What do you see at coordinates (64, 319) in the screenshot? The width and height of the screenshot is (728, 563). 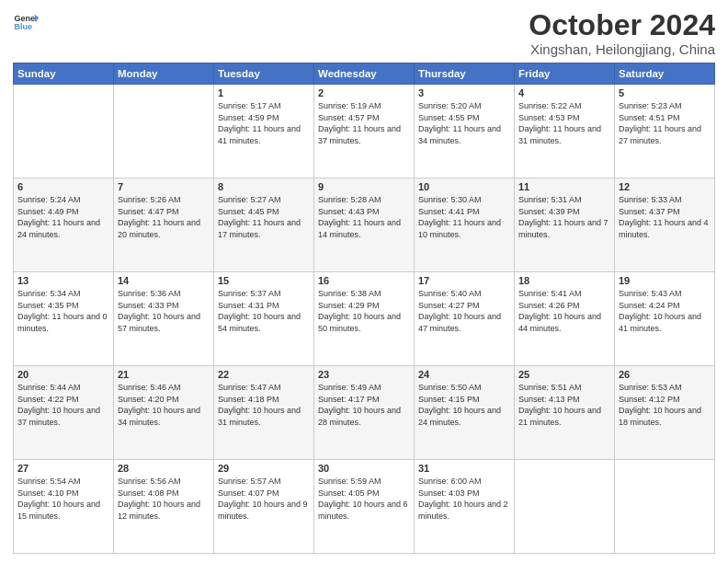 I see `calendar-cell: 13Sunrise: 5:34 AM Sunset: 4:35 PM Dayli…` at bounding box center [64, 319].